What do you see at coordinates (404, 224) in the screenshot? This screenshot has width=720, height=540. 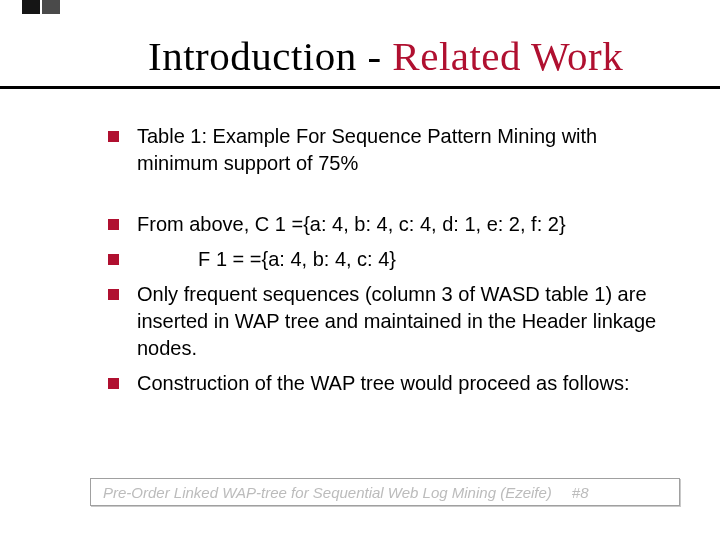 I see `bullet-text: From above, C 1 ={a: 4, b: 4, c: 4, d: 1…` at bounding box center [404, 224].